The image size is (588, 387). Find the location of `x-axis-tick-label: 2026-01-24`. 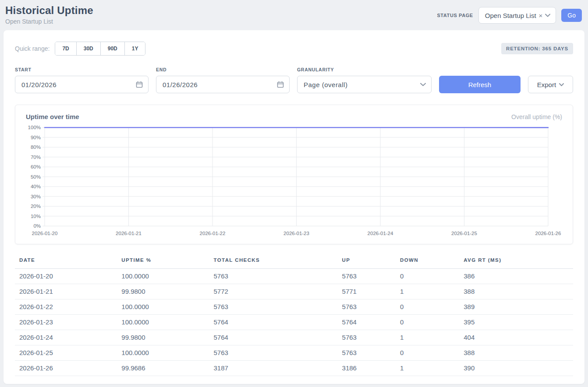

x-axis-tick-label: 2026-01-24 is located at coordinates (380, 233).